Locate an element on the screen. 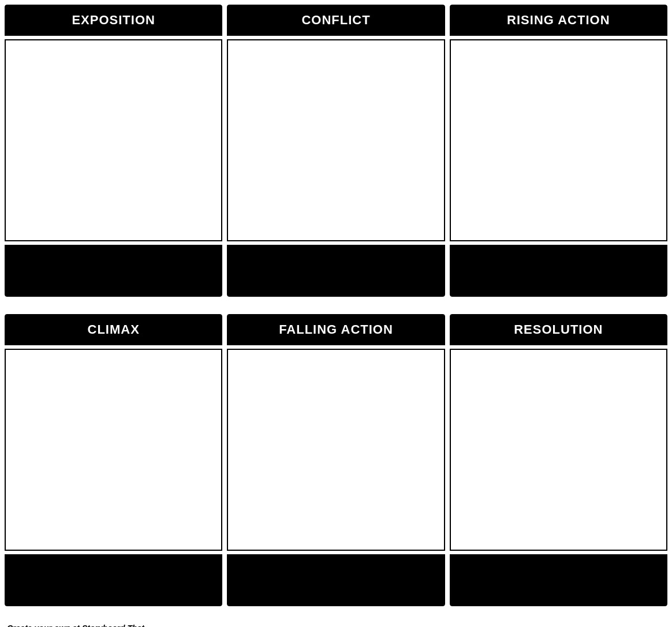 Image resolution: width=672 pixels, height=627 pixels. card-header-rising-action: RISING ACTION is located at coordinates (559, 20).